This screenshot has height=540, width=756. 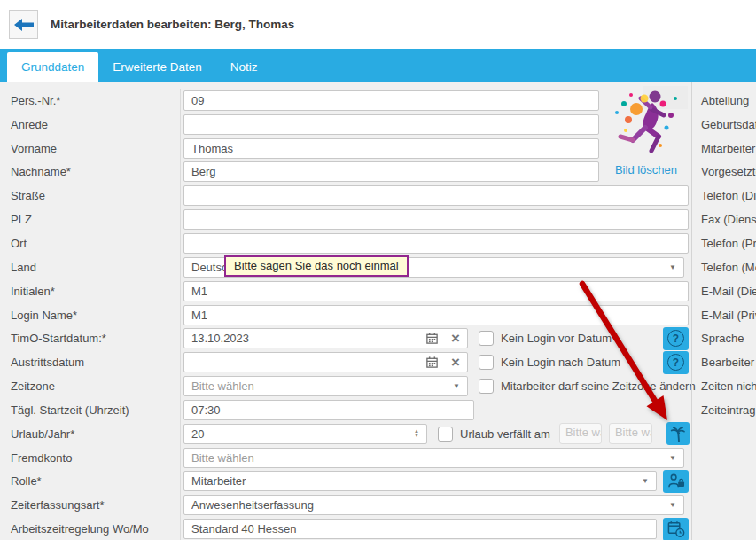 I want to click on calendar-clock-icon, so click(x=676, y=529).